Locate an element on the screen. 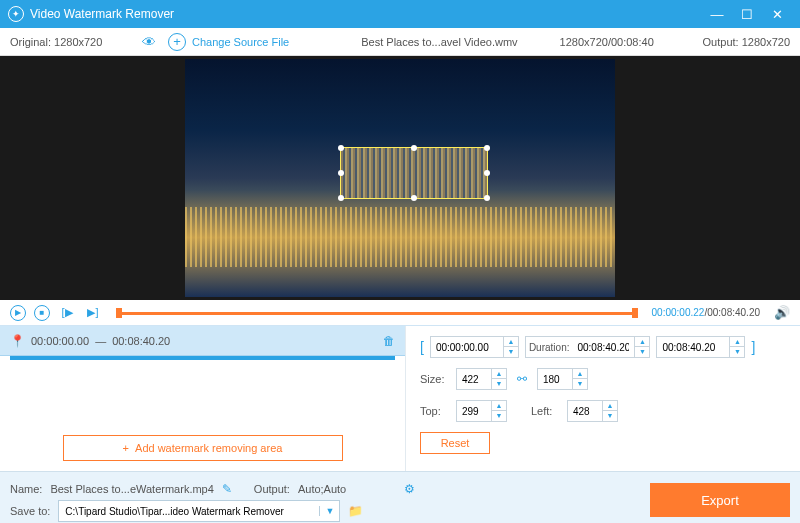  output-res-value: 1280x720 is located at coordinates (766, 42).